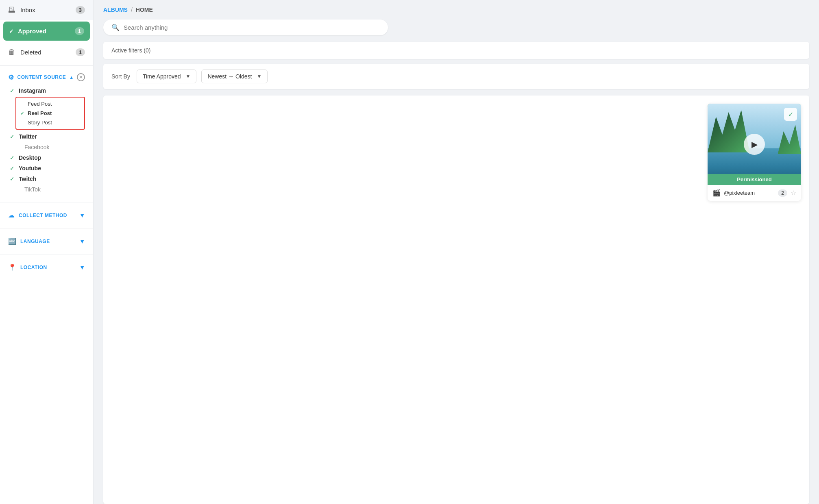  I want to click on facebook-check-icon, so click(18, 147).